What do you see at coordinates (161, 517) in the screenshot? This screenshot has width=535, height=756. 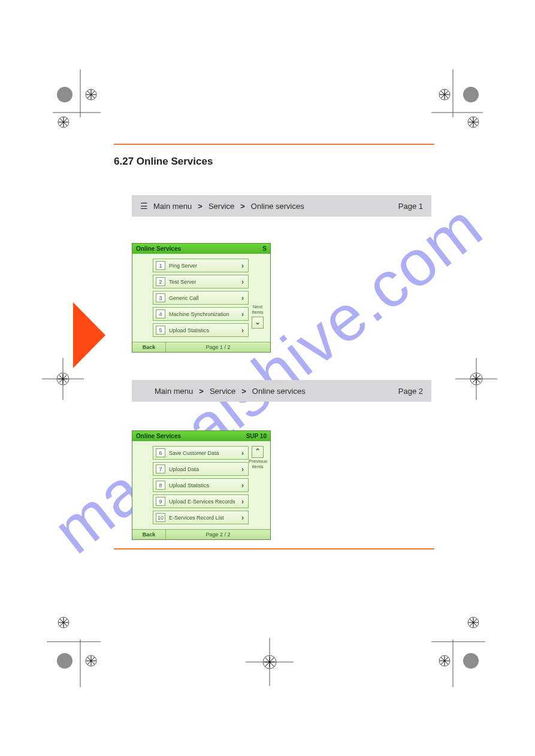 I see `menu-item-number: 10` at bounding box center [161, 517].